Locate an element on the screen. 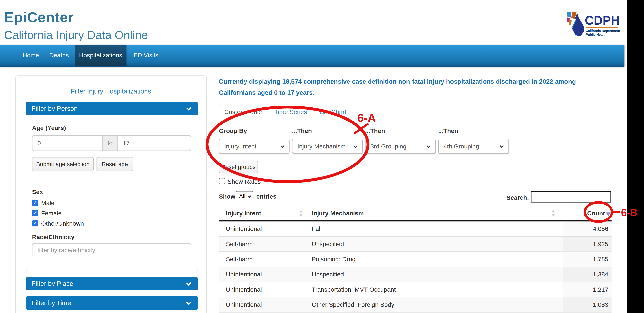 Image resolution: width=644 pixels, height=313 pixels. app-title: EpiCenter is located at coordinates (39, 17).